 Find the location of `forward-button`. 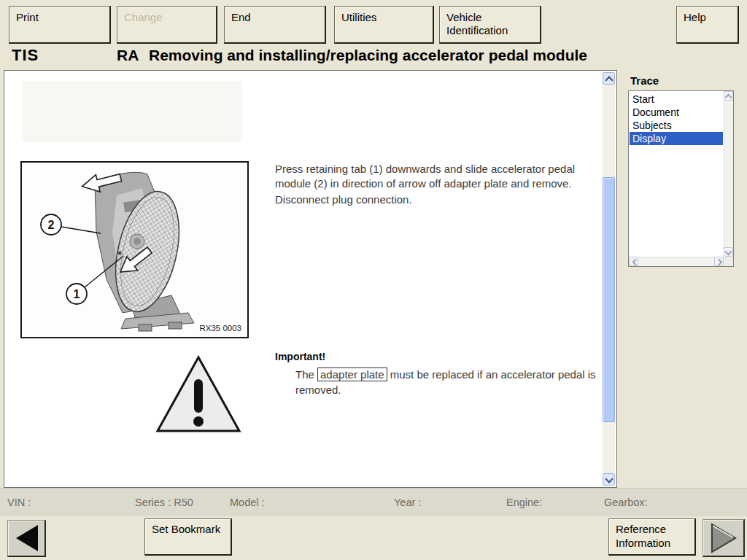

forward-button is located at coordinates (724, 538).